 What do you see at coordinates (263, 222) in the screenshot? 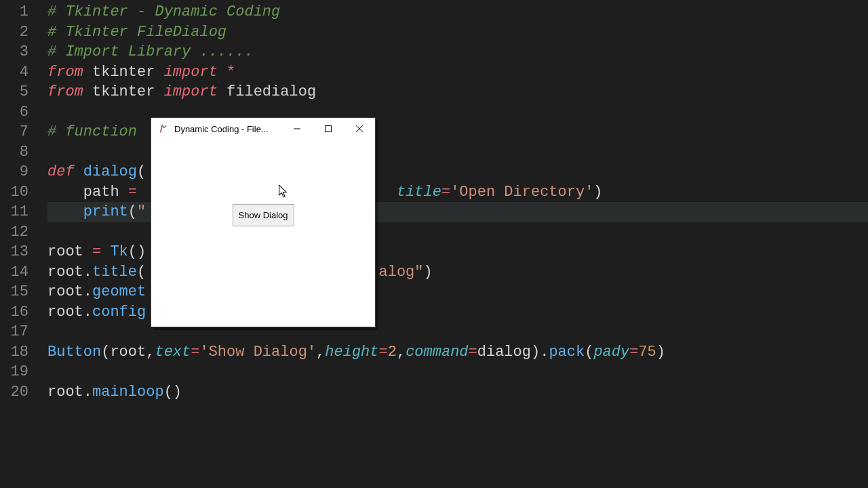
I see `tkinter-window: Dynamic Coding - File... Show Dialog` at bounding box center [263, 222].